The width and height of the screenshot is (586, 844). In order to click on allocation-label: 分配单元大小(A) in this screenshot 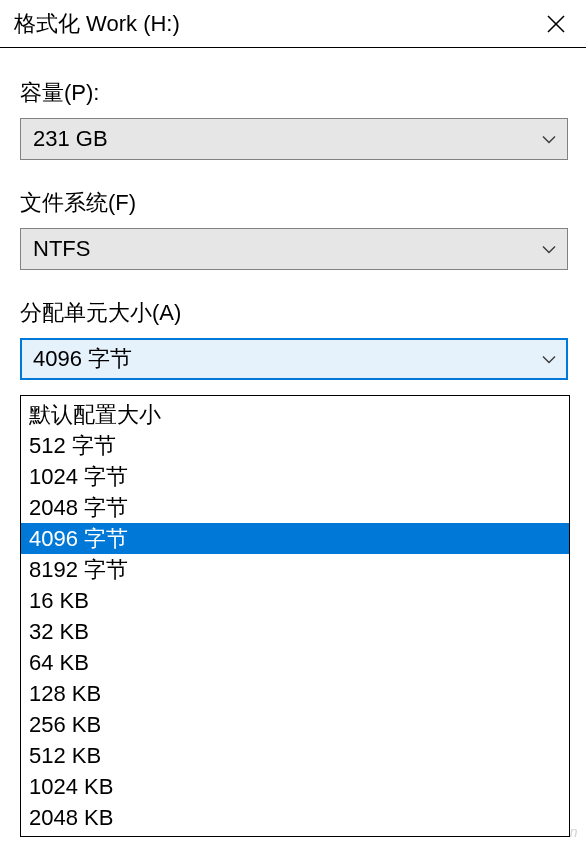, I will do `click(294, 313)`.